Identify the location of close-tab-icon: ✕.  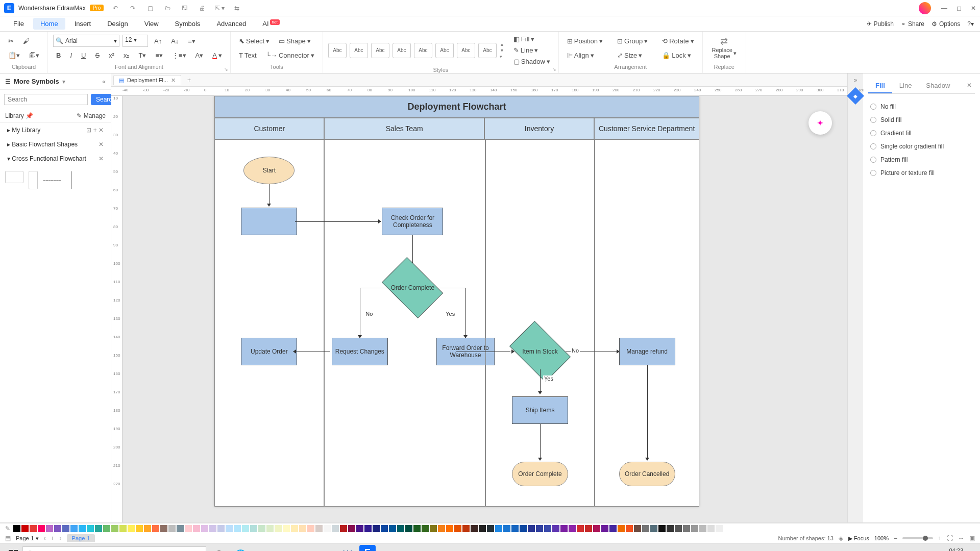
(174, 81).